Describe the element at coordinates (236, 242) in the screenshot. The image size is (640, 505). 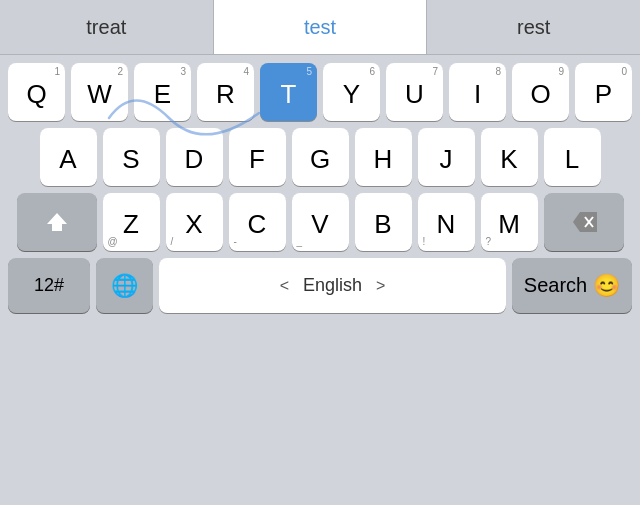
I see `key-sub-label: -` at that location.